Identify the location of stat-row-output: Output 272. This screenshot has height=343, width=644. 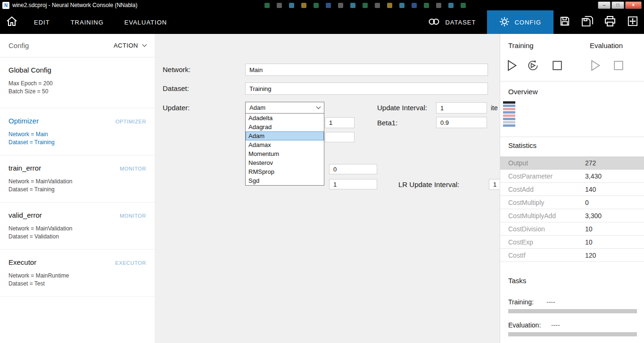
(572, 163).